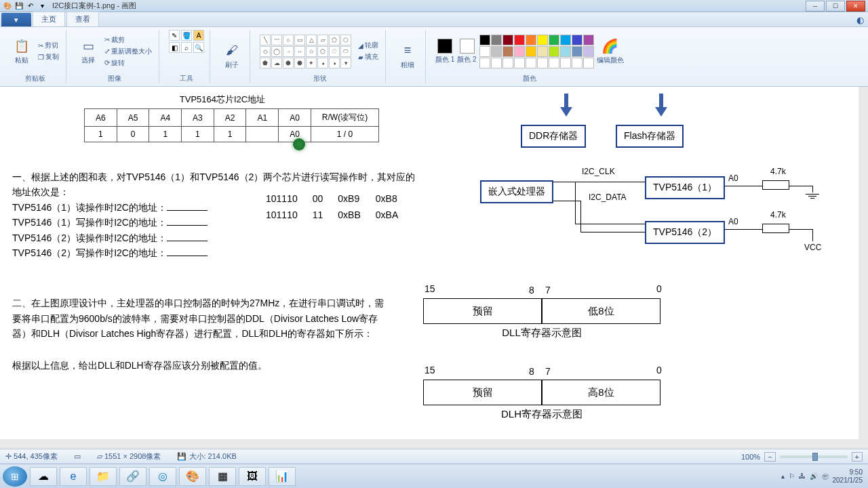 This screenshot has height=488, width=868. What do you see at coordinates (332, 207) in the screenshot?
I see `calc-table: 101110000xB90xB8101110110xBB0xBA` at bounding box center [332, 207].